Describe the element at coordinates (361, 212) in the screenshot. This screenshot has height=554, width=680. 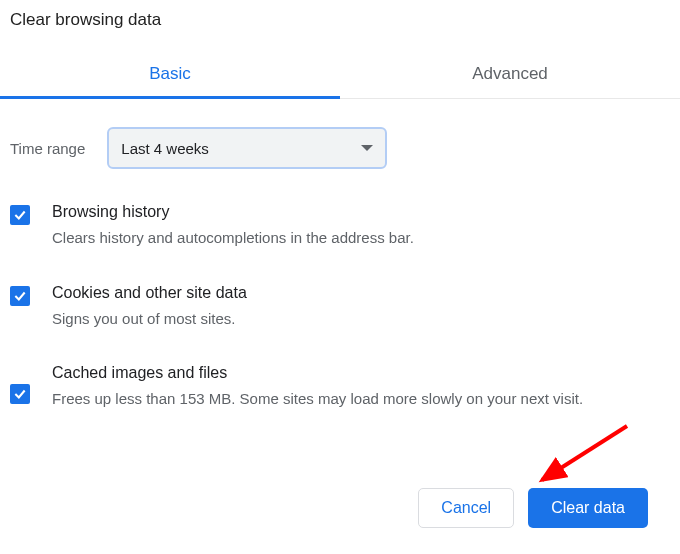
I see `option-title: Browsing history` at that location.